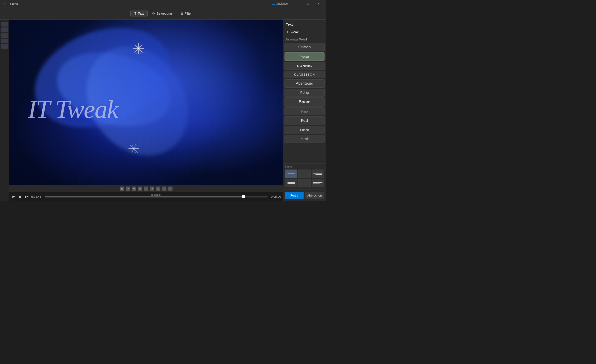 The height and width of the screenshot is (364, 596). I want to click on layout-line-r2, so click(319, 175).